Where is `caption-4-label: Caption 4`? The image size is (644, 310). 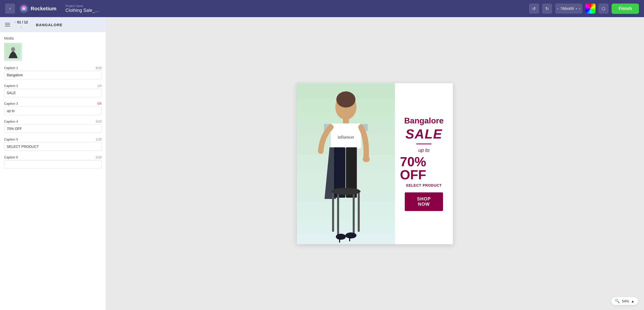
caption-4-label: Caption 4 is located at coordinates (11, 121).